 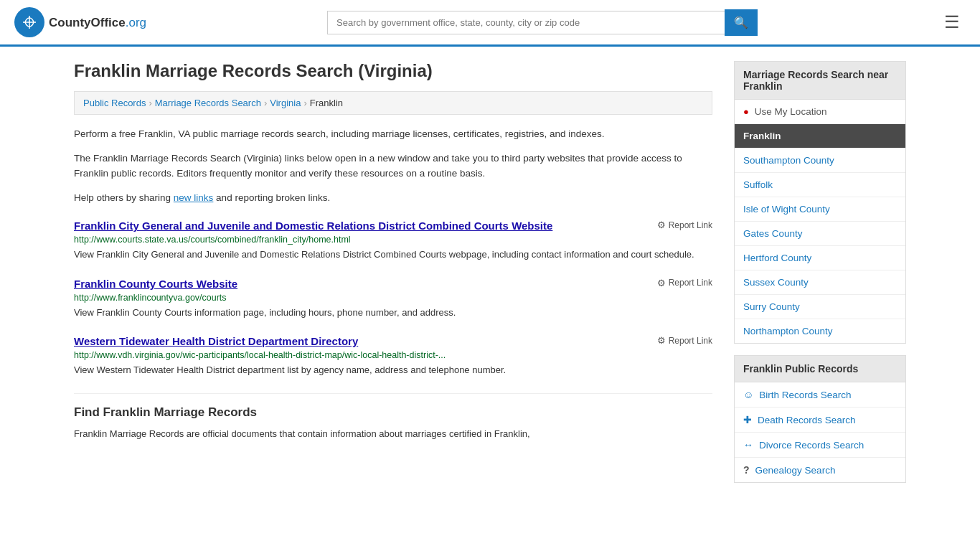 I want to click on report-link-button-1: ⚙ Report Link, so click(x=684, y=225).